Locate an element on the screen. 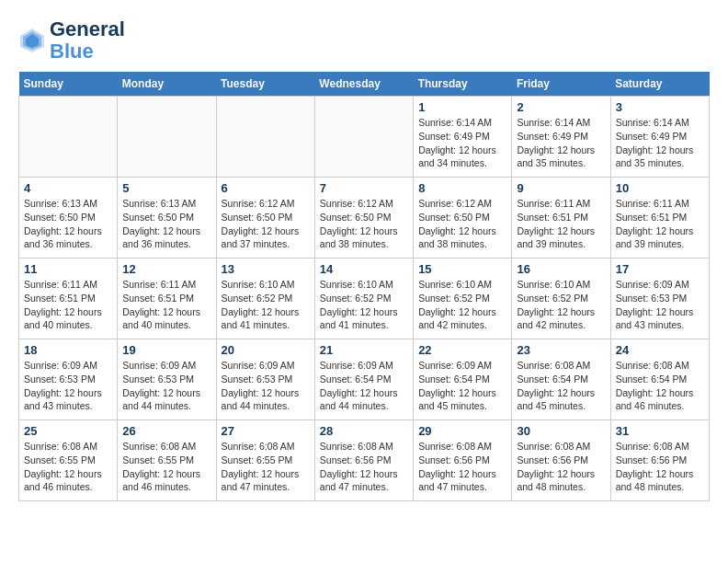 The image size is (728, 563). weekday-header-friday: Friday is located at coordinates (561, 85).